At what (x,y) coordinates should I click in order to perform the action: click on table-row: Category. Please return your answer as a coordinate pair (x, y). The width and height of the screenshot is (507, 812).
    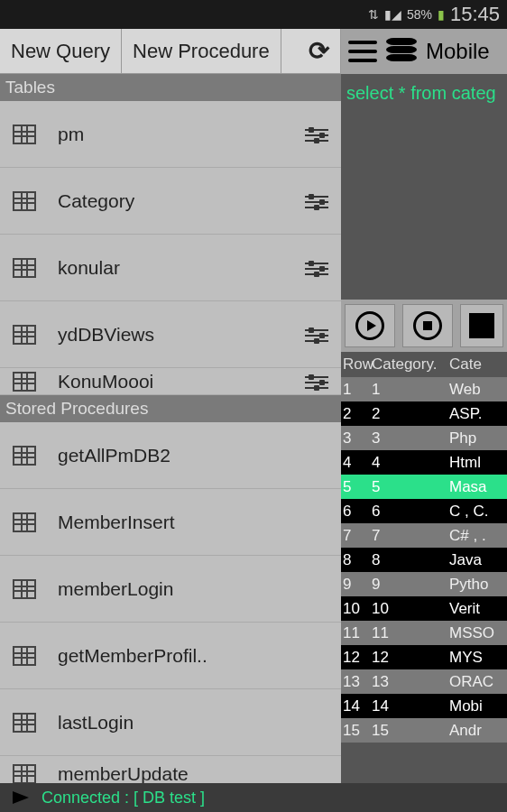
    Looking at the image, I should click on (171, 201).